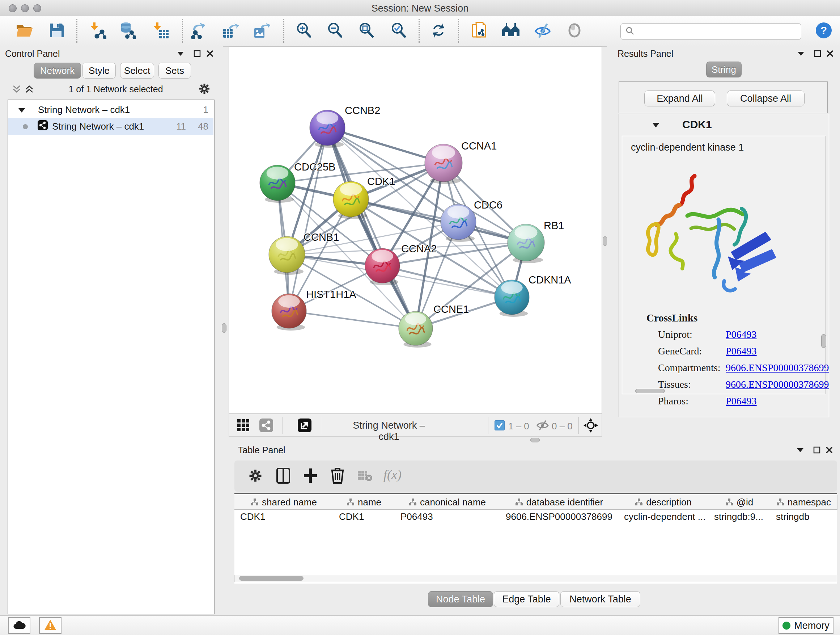  I want to click on export-table-button, so click(230, 31).